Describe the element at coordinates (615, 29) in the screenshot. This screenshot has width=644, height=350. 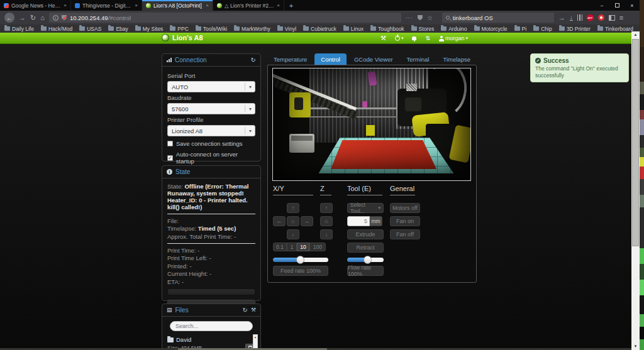
I see `bookmark-folder: Tinkerboard` at that location.